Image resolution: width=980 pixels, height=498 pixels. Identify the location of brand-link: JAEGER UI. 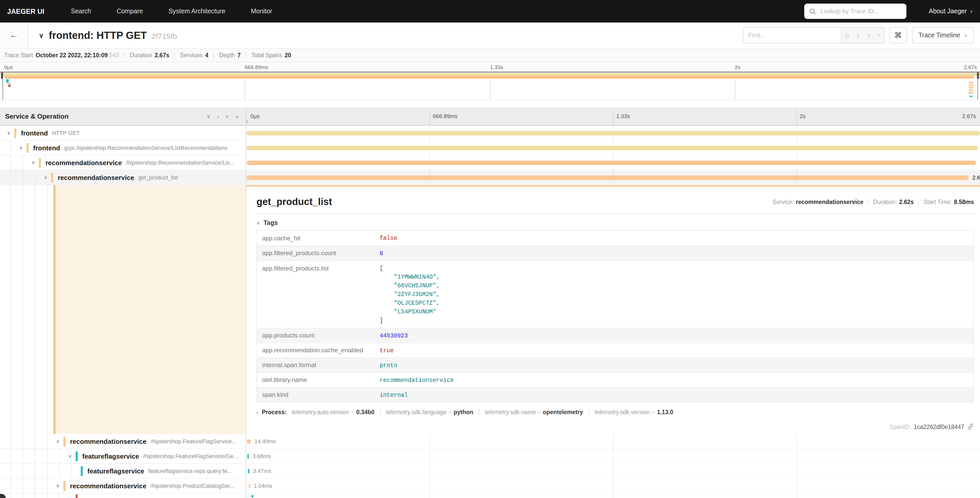
(26, 11).